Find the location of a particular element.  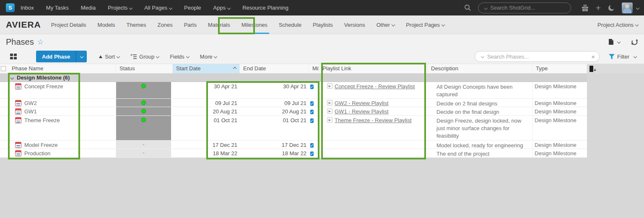

phase-name-cell: Theme Freeze is located at coordinates (62, 128).